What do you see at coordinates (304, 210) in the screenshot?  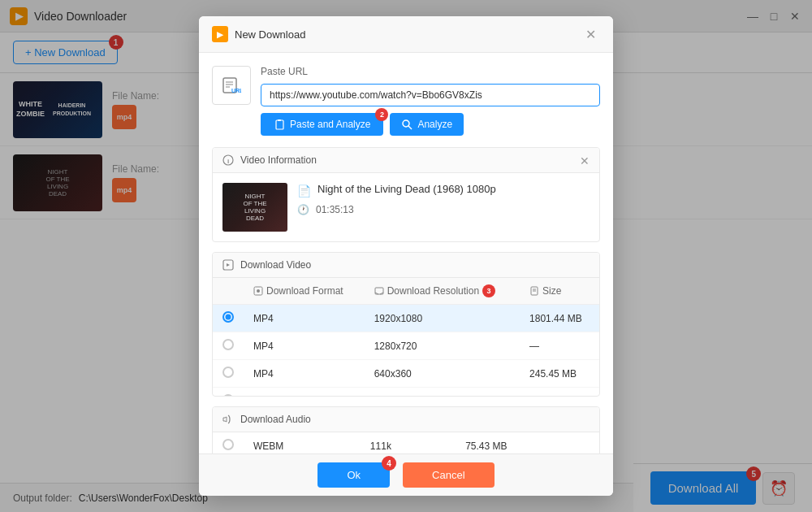 I see `clock-icon: 🕐` at bounding box center [304, 210].